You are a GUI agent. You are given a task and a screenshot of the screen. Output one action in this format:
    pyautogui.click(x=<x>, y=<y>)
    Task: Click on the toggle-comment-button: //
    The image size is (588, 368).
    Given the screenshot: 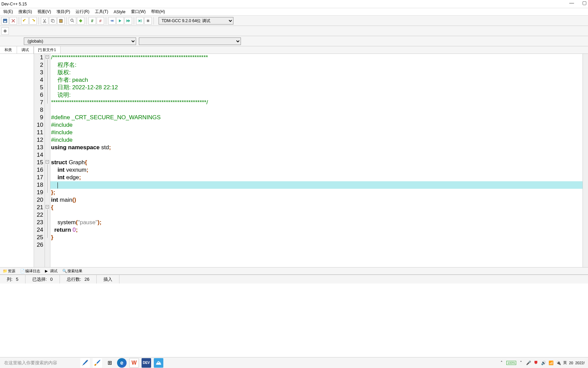 What is the action you would take?
    pyautogui.click(x=92, y=21)
    